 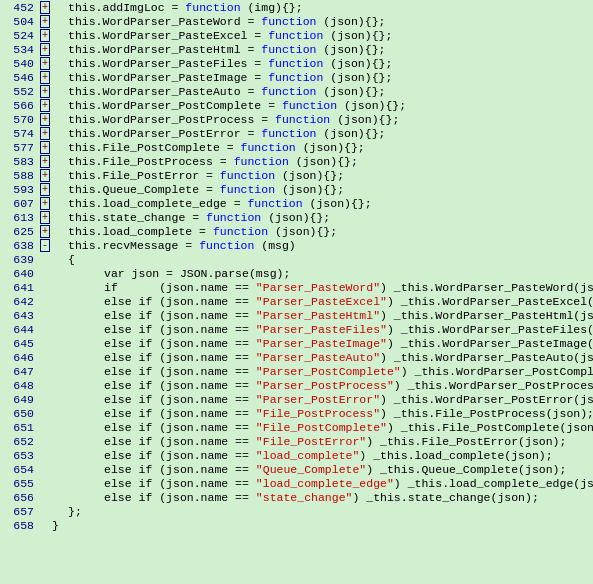 I want to click on code-token: "state_change", so click(x=304, y=498).